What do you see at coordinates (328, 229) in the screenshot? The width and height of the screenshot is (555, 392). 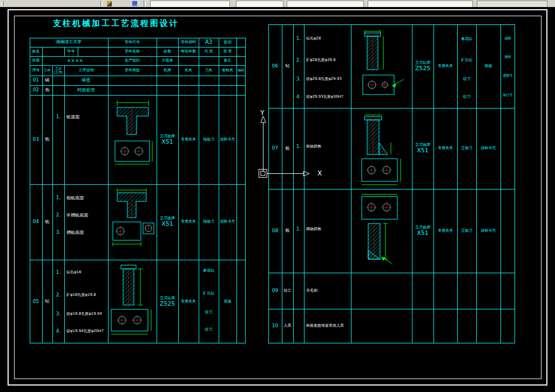 I see `step-desc: 精铣斜面` at bounding box center [328, 229].